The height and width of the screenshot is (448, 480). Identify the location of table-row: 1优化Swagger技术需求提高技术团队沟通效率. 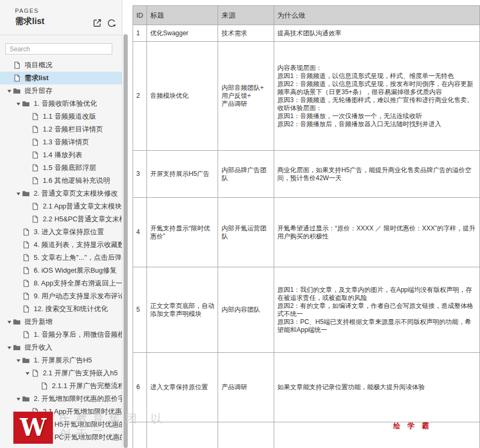
(307, 33).